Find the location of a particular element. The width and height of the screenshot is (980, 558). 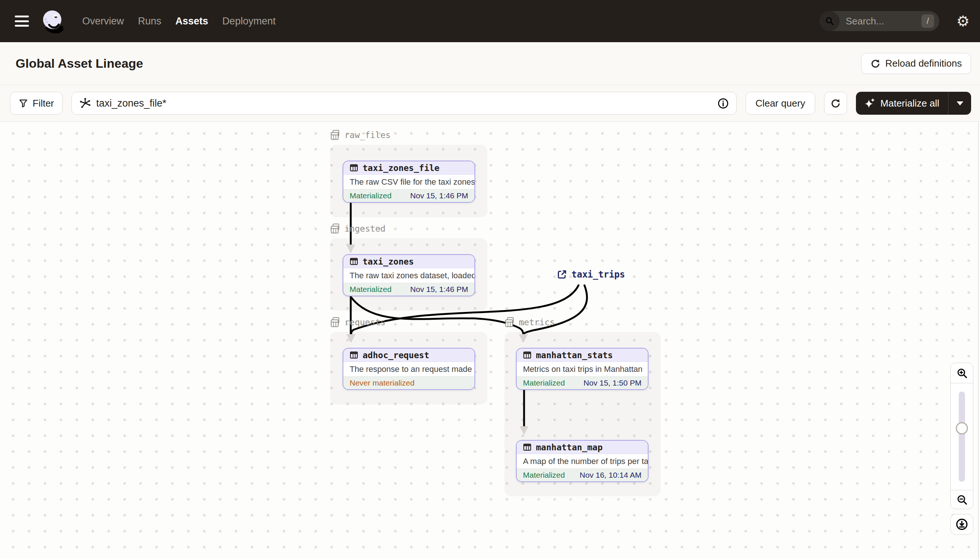

external-link-icon is located at coordinates (562, 274).